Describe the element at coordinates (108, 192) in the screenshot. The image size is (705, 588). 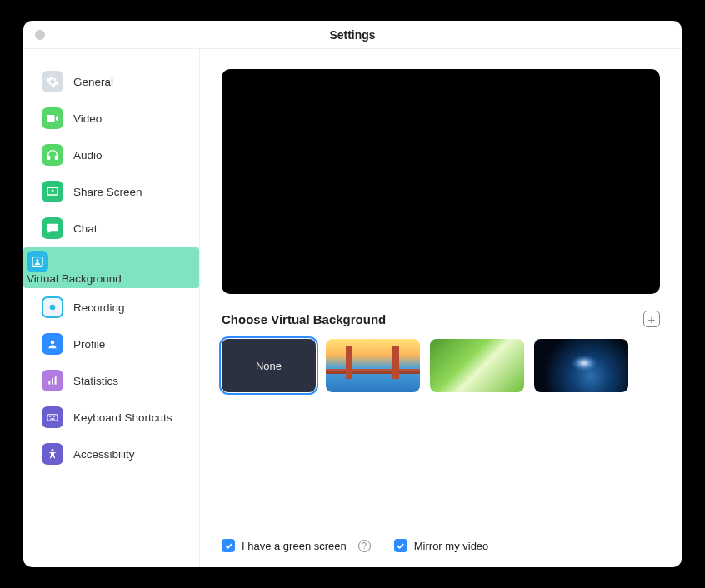
I see `sidebar-item-label: Share Screen` at that location.